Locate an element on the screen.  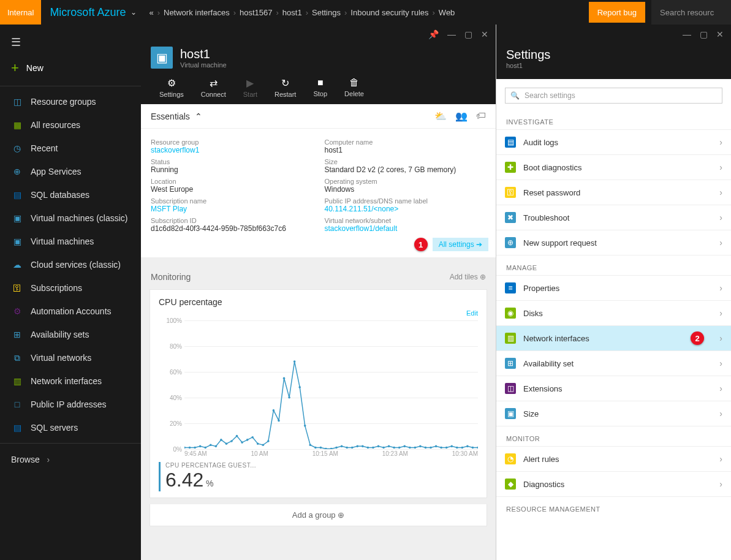
sidebar-item: ▥Network interfaces is located at coordinates (70, 381).